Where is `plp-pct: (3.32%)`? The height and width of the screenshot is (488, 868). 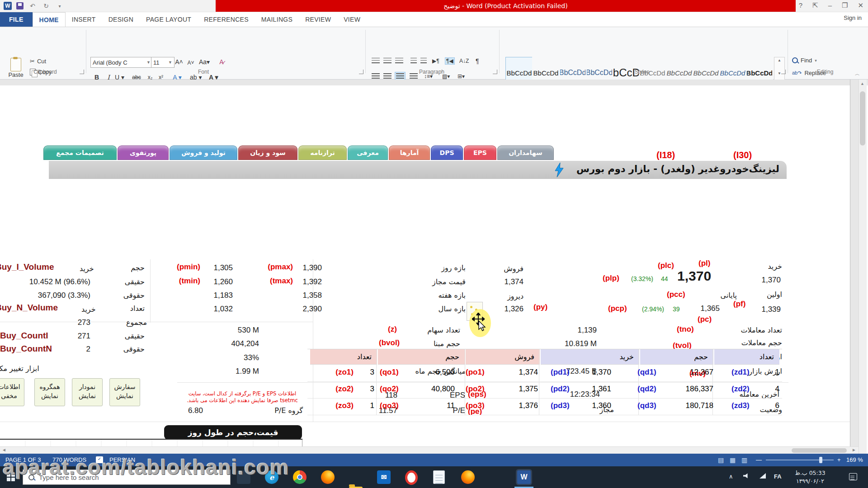 plp-pct: (3.32%) is located at coordinates (642, 279).